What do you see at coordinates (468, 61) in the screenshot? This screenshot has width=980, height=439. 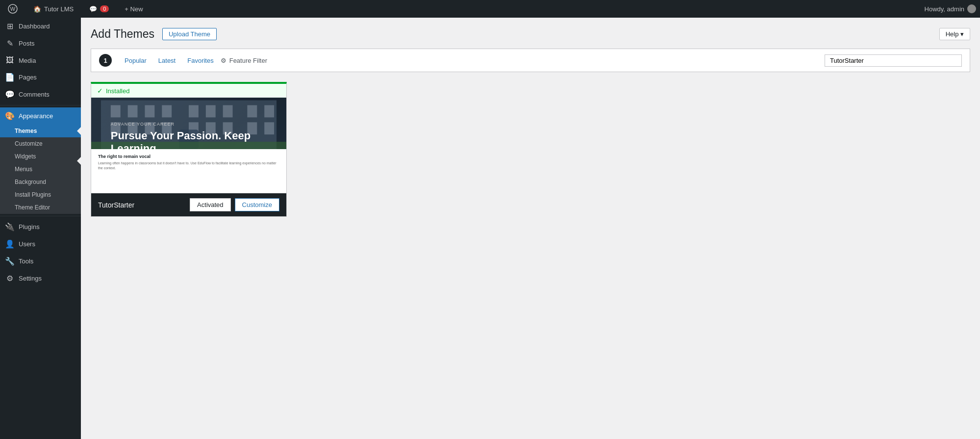 I see `filter-tabs: Popular Latest Favorites ⚙ Feature Filte…` at bounding box center [468, 61].